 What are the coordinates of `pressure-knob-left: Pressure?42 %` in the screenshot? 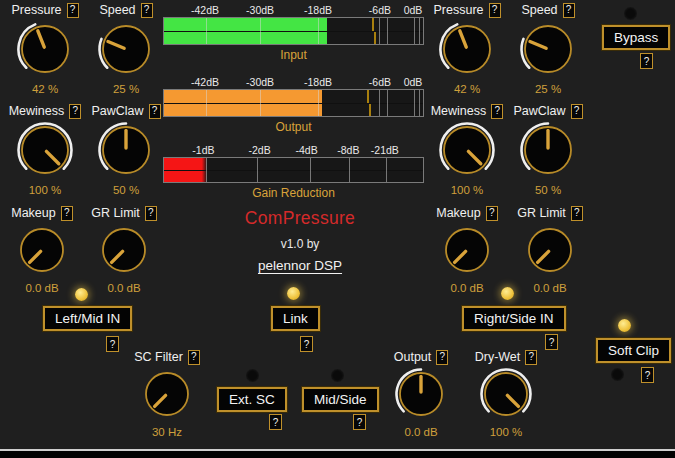 It's located at (45, 48).